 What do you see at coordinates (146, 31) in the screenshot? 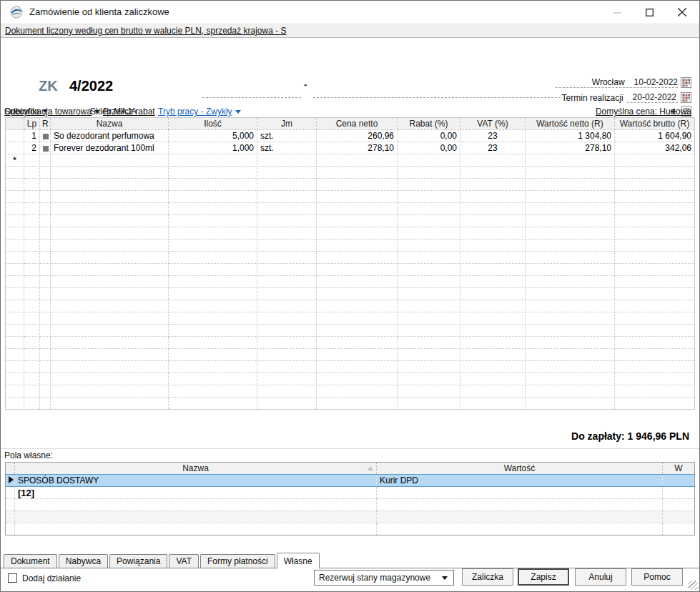
I see `document-mode-text: Dokument liczony według cen brutto w wal…` at bounding box center [146, 31].